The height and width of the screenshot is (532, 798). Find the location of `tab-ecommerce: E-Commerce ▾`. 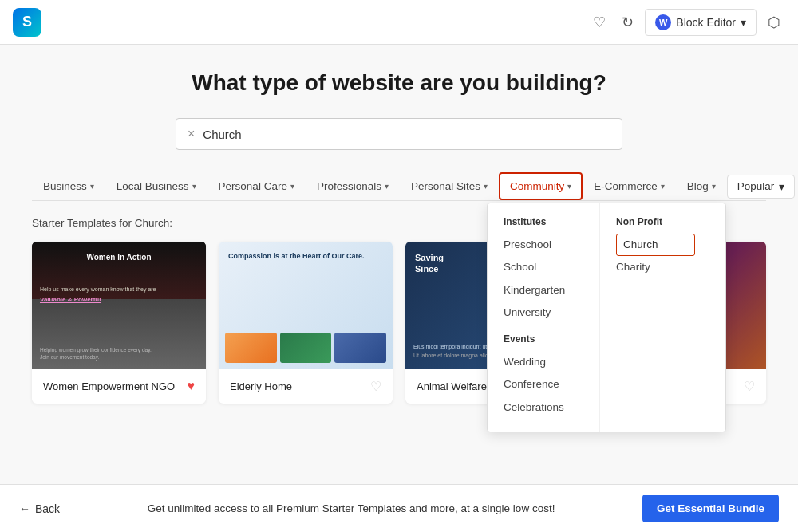

tab-ecommerce: E-Commerce ▾ is located at coordinates (629, 187).